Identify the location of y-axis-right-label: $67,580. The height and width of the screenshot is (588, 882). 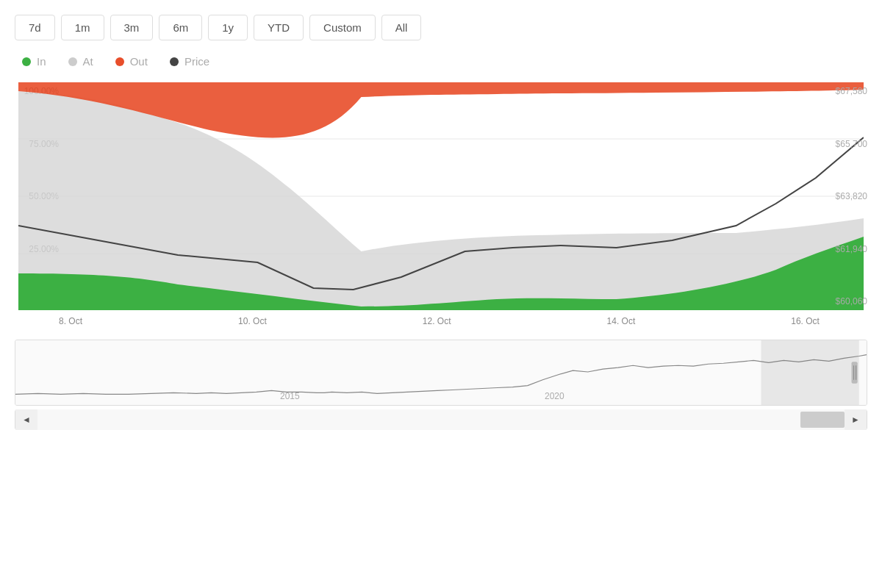
(844, 91).